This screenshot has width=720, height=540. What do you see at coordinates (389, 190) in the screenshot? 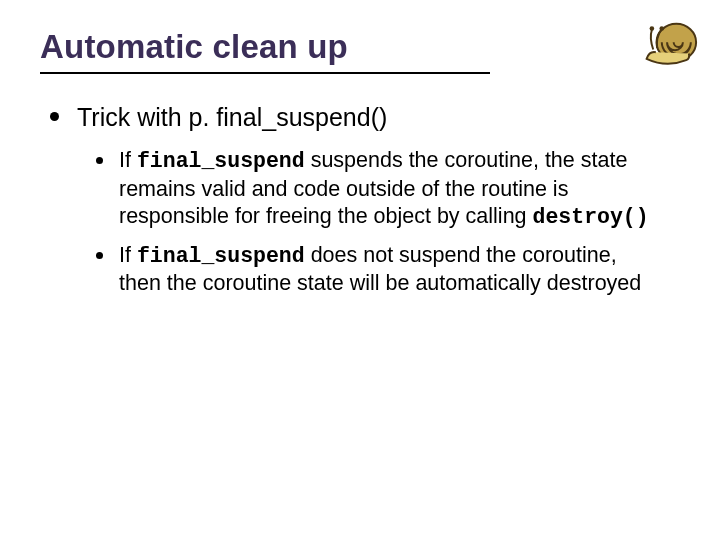
I see `bullet-text: If final_suspend suspends the coroutine,…` at bounding box center [389, 190].